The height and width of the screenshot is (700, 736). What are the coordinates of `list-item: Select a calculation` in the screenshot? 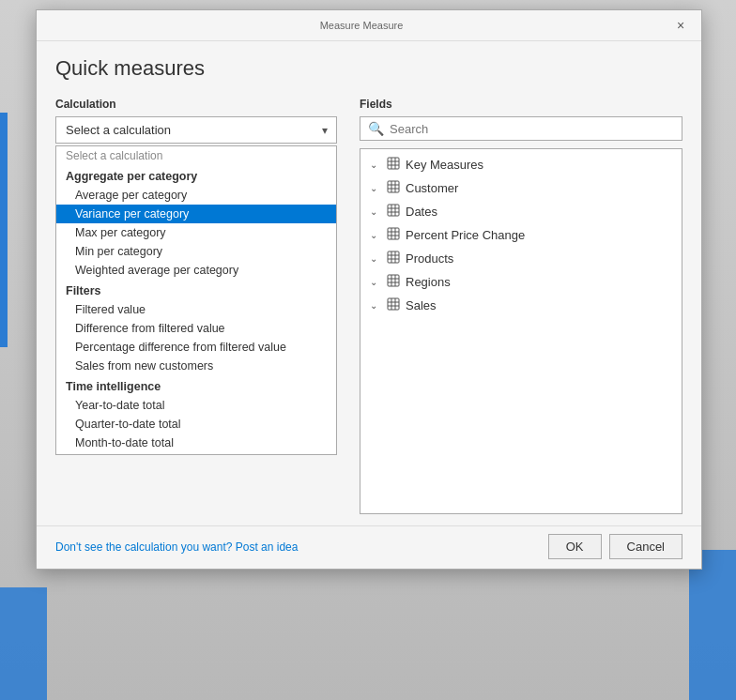 It's located at (196, 156).